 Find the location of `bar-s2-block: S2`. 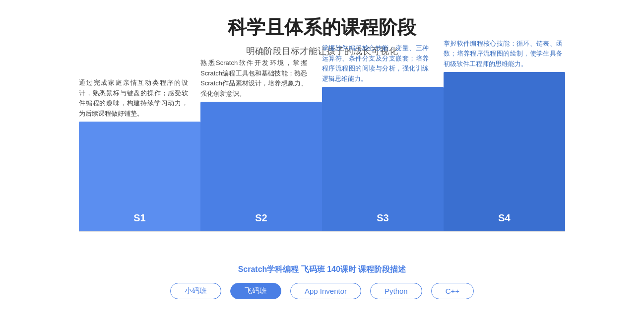

bar-s2-block: S2 is located at coordinates (261, 166).